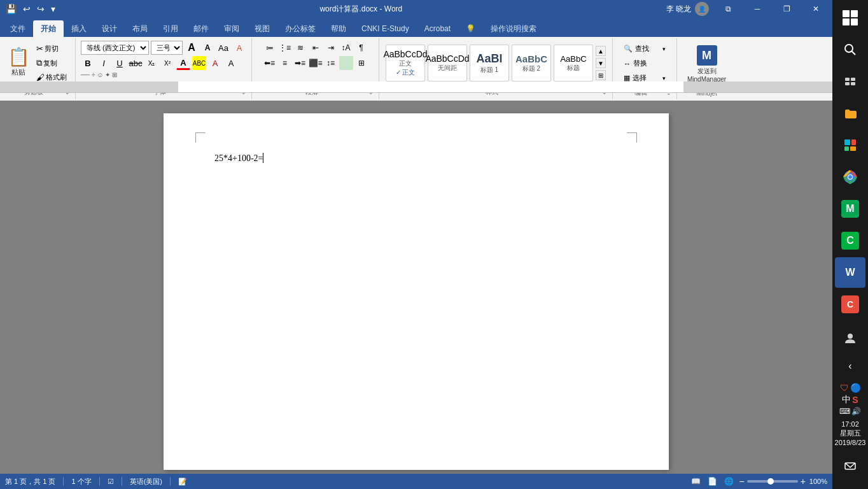 Image resolution: width=868 pixels, height=489 pixels. I want to click on restore-down-button: ⧉, so click(728, 9).